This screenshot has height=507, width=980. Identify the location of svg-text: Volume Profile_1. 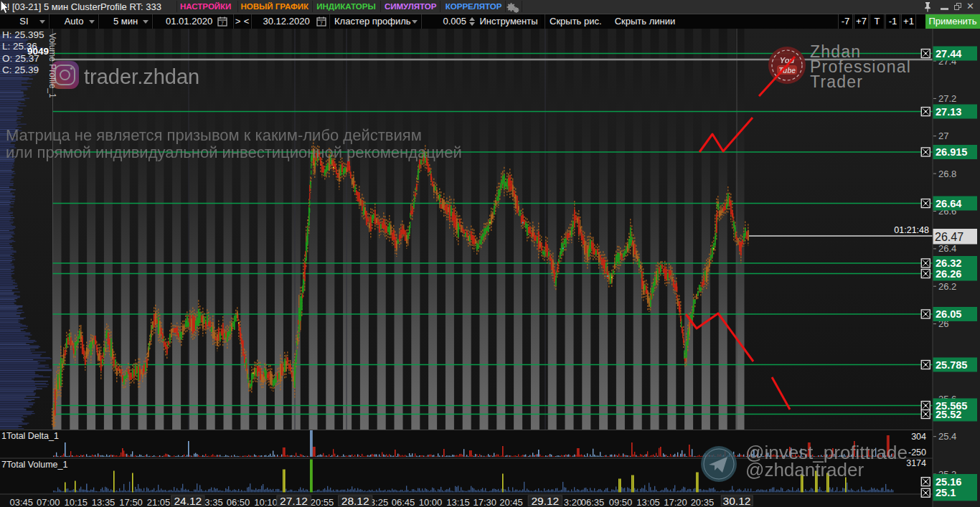
(52, 66).